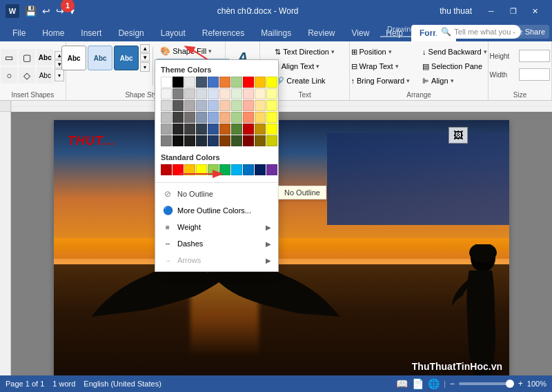  What do you see at coordinates (455, 66) in the screenshot?
I see `selection-pane-btn: ▤ Selection Pane` at bounding box center [455, 66].